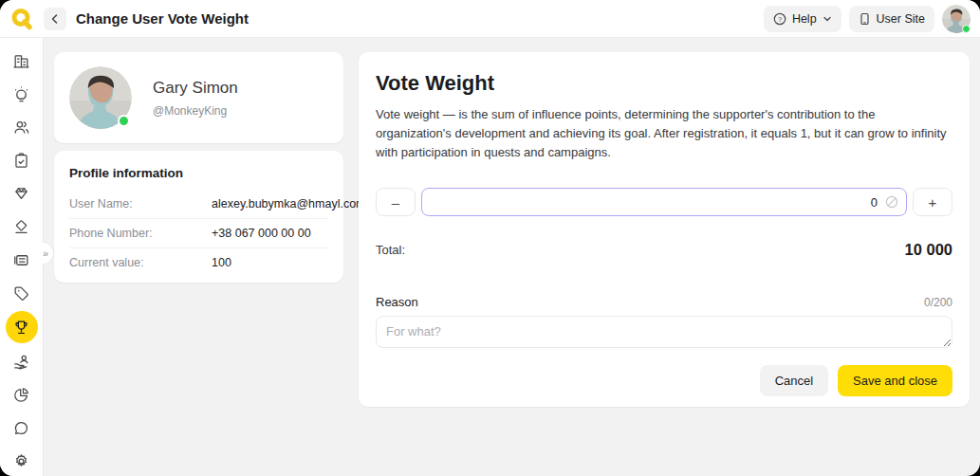 This screenshot has height=476, width=980. What do you see at coordinates (46, 253) in the screenshot?
I see `double-chevron-right-icon: »` at bounding box center [46, 253].